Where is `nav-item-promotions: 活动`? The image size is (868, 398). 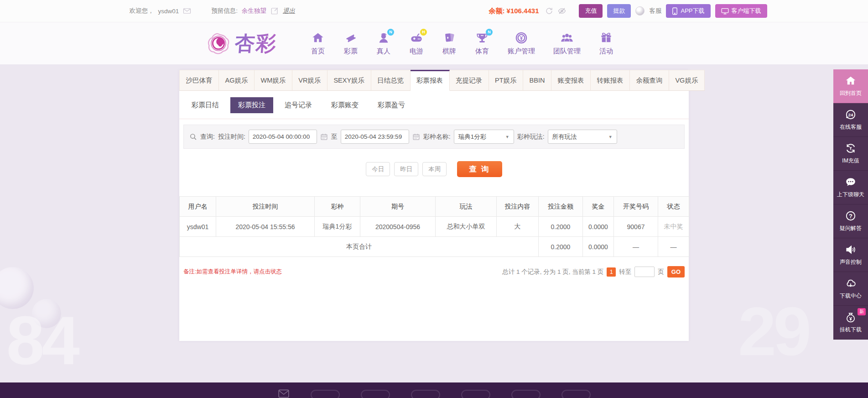 nav-item-promotions: 活动 is located at coordinates (606, 44).